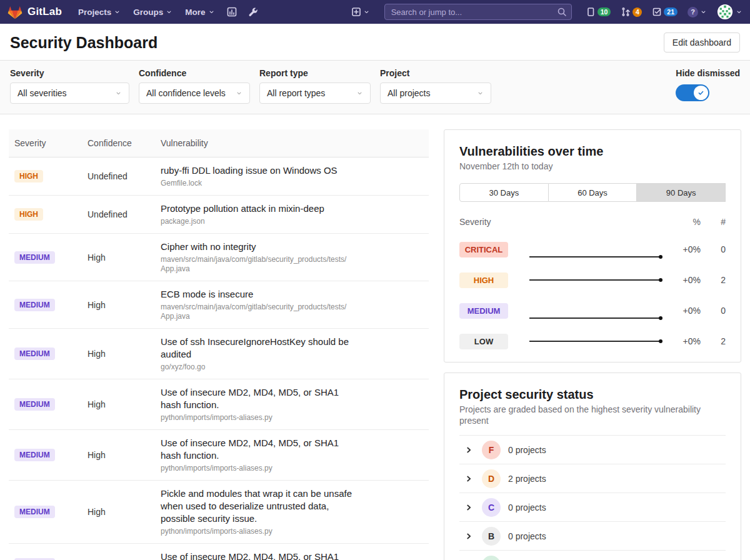 The width and height of the screenshot is (750, 560). What do you see at coordinates (599, 12) in the screenshot?
I see `issues-button: 10` at bounding box center [599, 12].